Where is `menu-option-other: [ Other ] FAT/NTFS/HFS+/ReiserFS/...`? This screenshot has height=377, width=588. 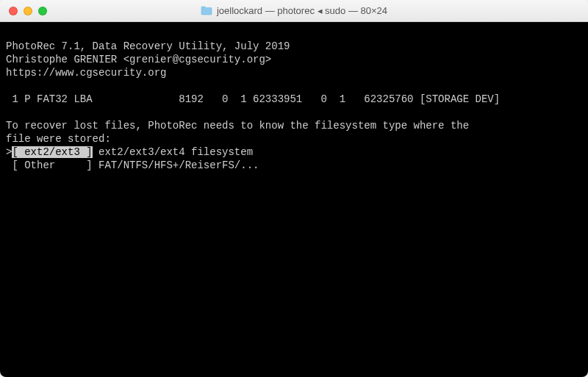
menu-option-other: [ Other ] FAT/NTFS/HFS+/ReiserFS/... is located at coordinates (132, 165).